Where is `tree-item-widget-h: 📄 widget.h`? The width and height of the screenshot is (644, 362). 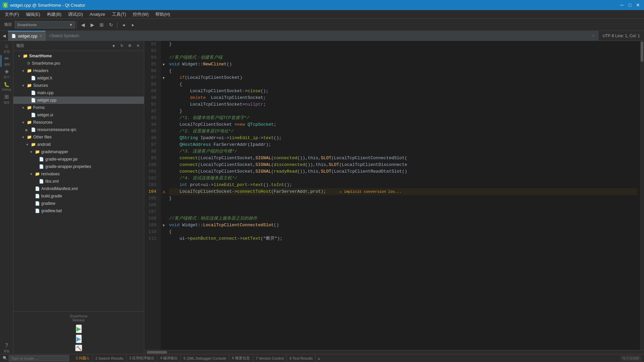 tree-item-widget-h: 📄 widget.h is located at coordinates (78, 78).